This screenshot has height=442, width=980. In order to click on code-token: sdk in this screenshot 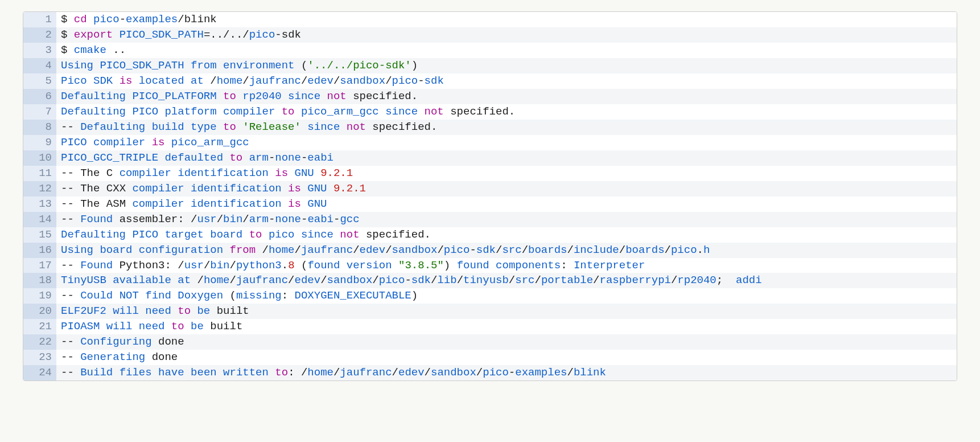, I will do `click(434, 81)`.